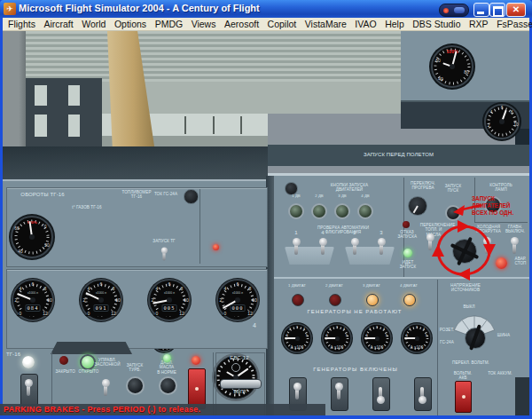 The height and width of the screenshot is (419, 532). What do you see at coordinates (447, 330) in the screenshot?
I see `selector-pos-rozet: РОЗЕТ.` at bounding box center [447, 330].